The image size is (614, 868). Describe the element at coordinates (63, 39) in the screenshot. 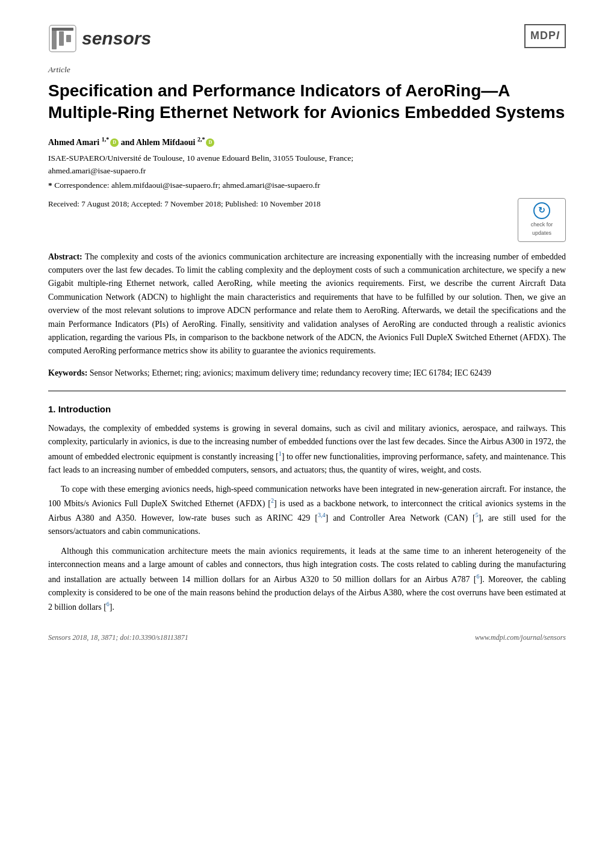

I see `sensors-logo-icon` at that location.